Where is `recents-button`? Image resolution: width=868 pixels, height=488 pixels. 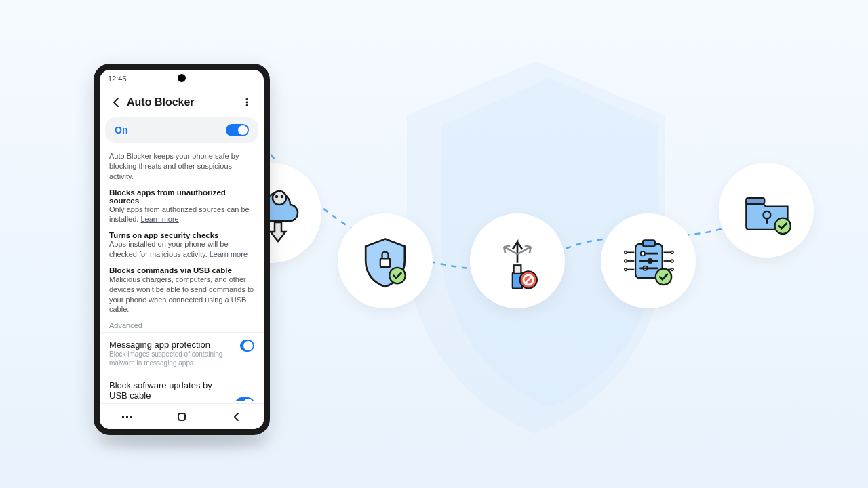 recents-button is located at coordinates (127, 417).